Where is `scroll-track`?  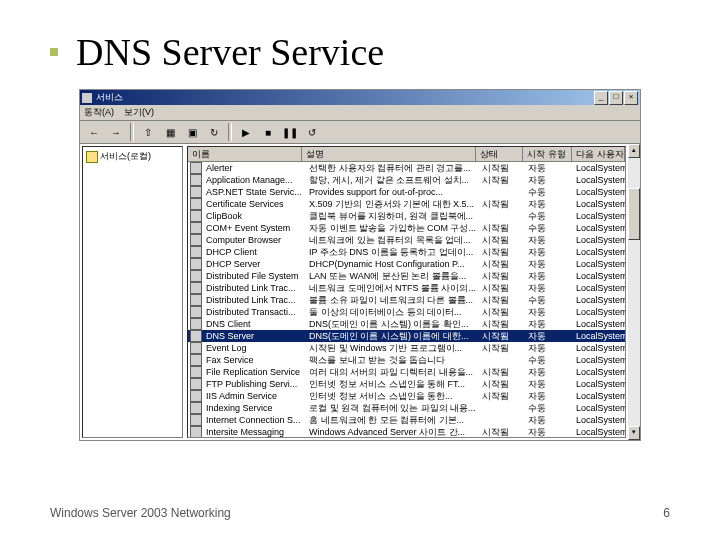
scroll-track is located at coordinates (634, 292).